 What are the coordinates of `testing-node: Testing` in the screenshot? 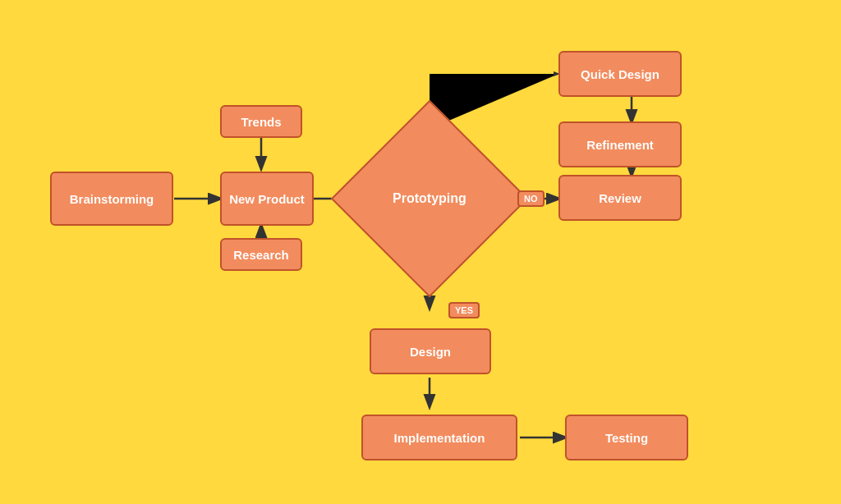 It's located at (627, 438).